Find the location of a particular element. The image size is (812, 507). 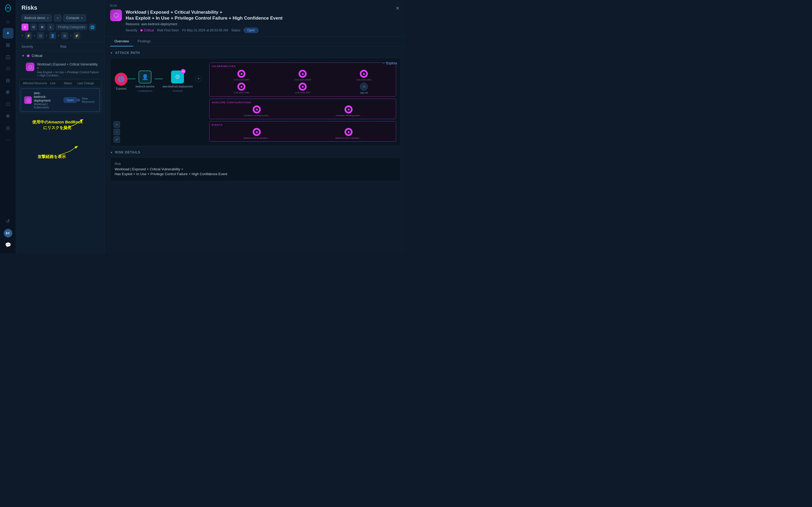

sidebar: ⌂ ✦ ⊞ ◫ ⚇ ⊟ ⛨ ⬡ ⊕ ◎ ⋯ ↺ EC 💬 is located at coordinates (8, 127).